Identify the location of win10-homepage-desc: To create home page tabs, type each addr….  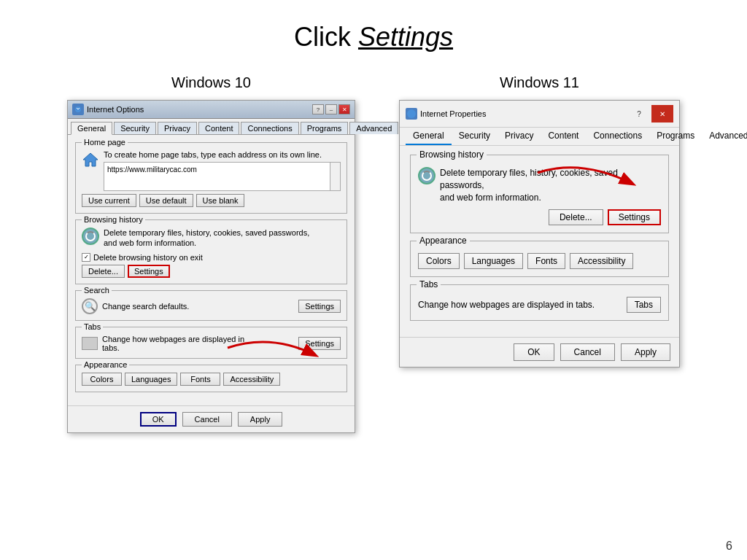
(222, 155).